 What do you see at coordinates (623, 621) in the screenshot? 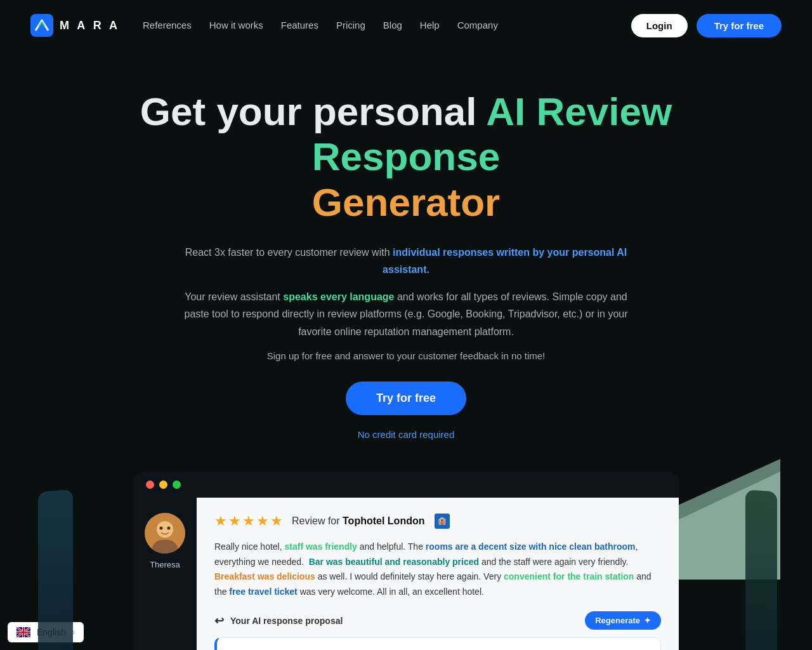
I see `regenerate-button: Regenerate ✦` at bounding box center [623, 621].